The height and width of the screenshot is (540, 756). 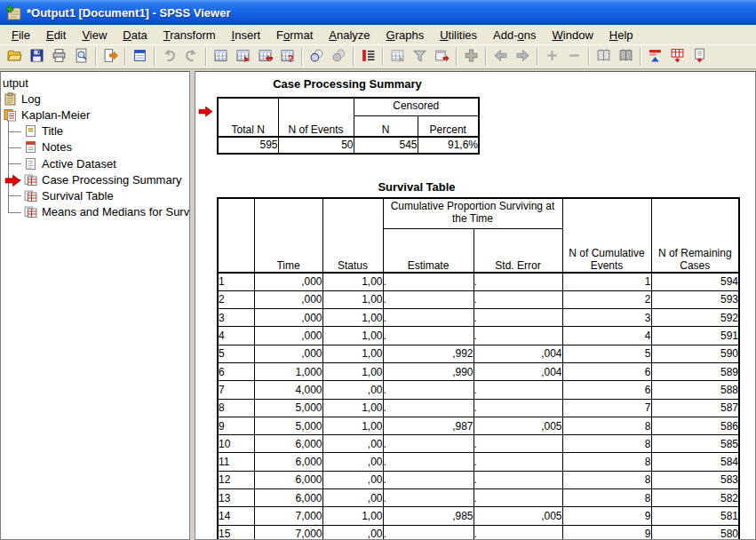 I want to click on goto-case-button, so click(x=243, y=57).